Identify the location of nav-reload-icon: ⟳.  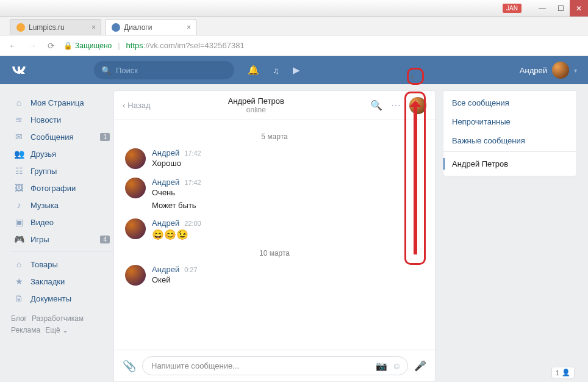
(51, 46).